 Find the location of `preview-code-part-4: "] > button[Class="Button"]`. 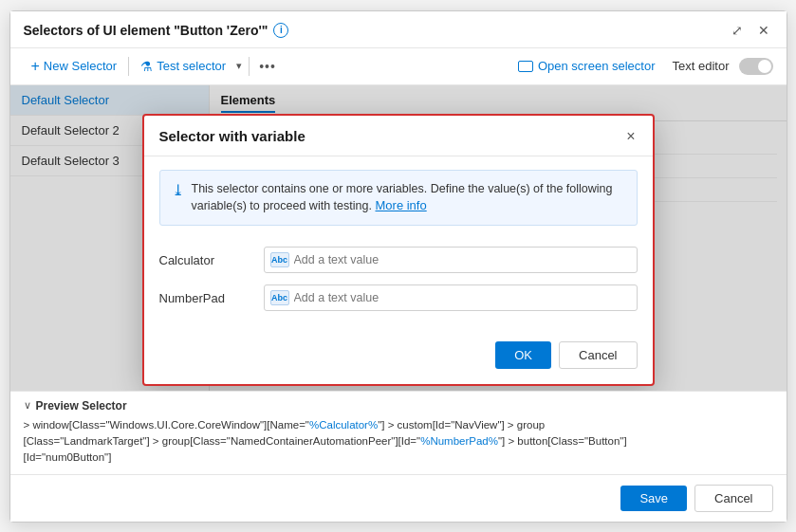

preview-code-part-4: "] > button[Class="Button"] is located at coordinates (563, 441).